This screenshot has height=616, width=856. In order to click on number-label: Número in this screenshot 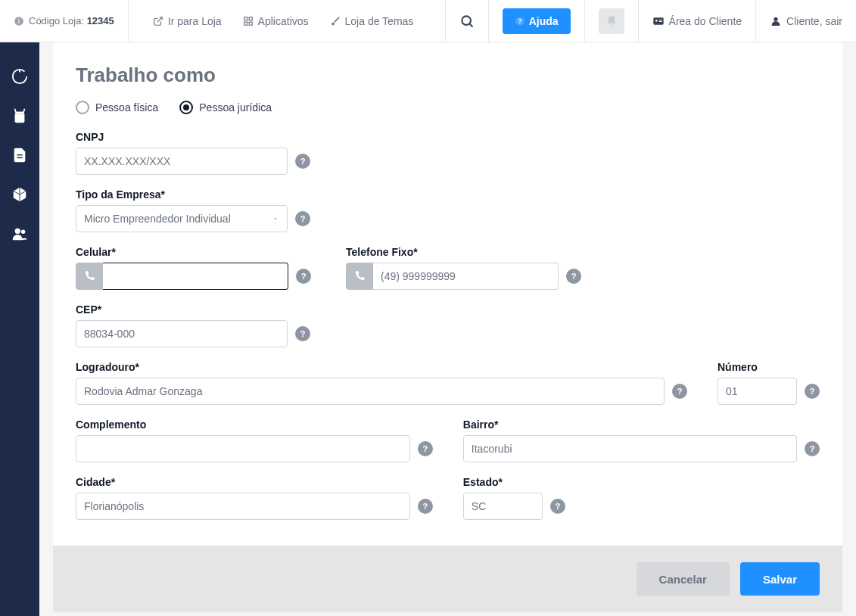, I will do `click(769, 367)`.